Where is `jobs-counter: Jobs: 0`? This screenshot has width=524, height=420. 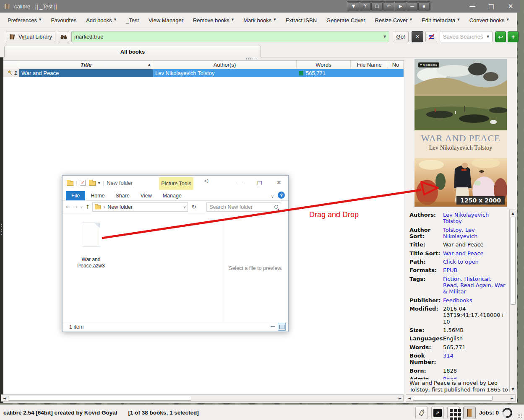
jobs-counter: Jobs: 0 is located at coordinates (489, 412).